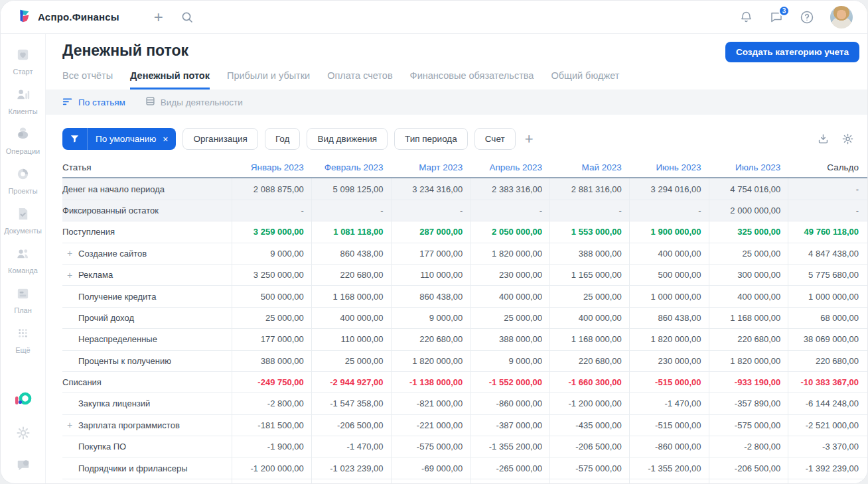 This screenshot has height=484, width=868. I want to click on cell-r5-c7: 300 000,00, so click(749, 274).